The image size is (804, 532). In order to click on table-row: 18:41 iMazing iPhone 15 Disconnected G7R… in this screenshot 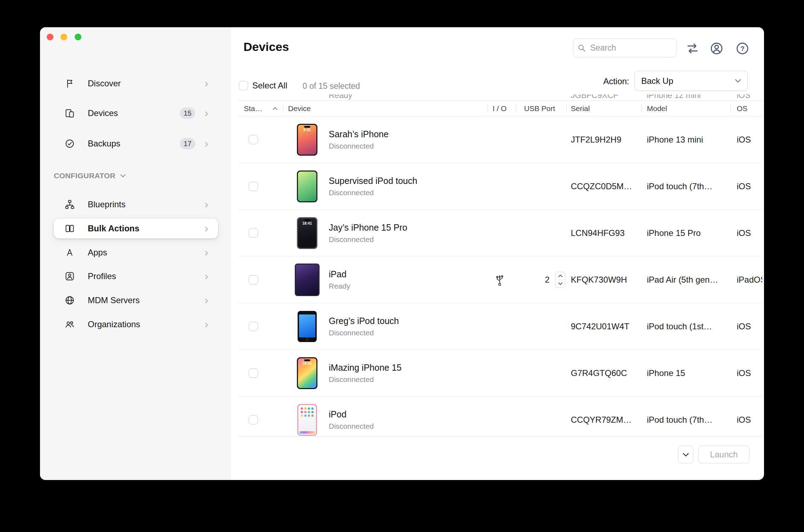, I will do `click(501, 373)`.